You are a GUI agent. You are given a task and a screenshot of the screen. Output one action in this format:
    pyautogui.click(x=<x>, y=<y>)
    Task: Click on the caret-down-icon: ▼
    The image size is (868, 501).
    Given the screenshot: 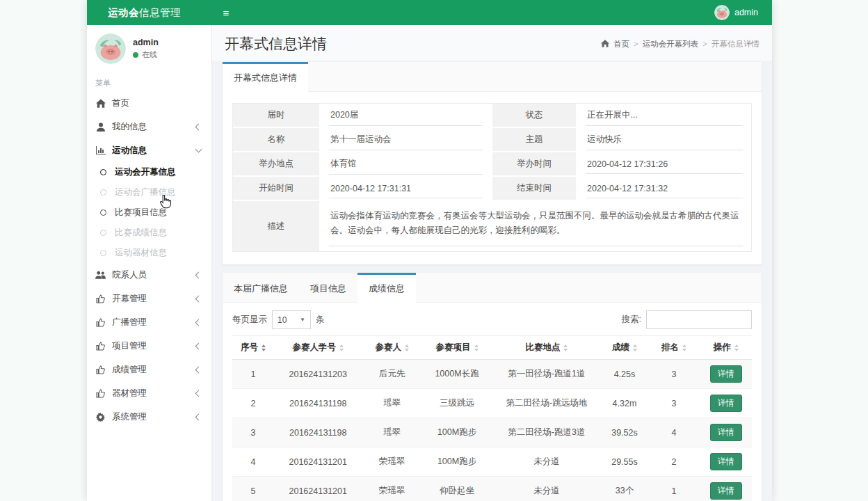 What is the action you would take?
    pyautogui.click(x=303, y=320)
    